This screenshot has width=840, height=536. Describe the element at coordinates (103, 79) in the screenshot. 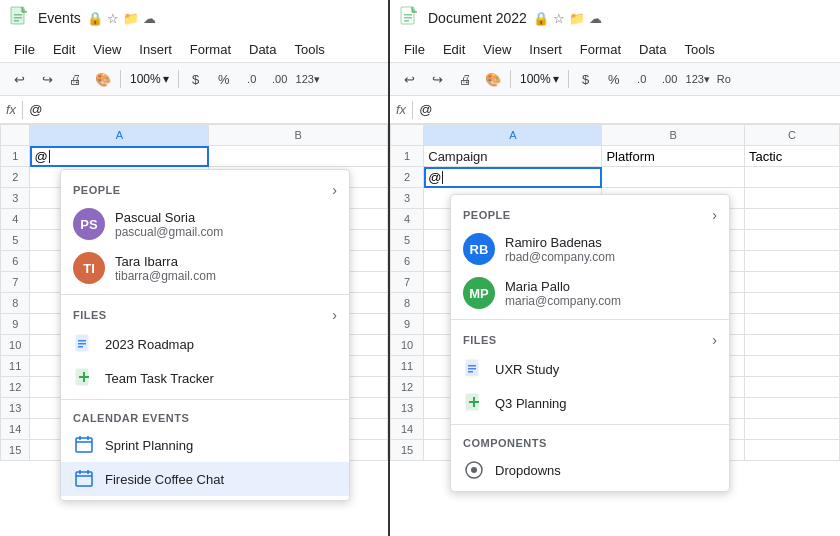

I see `paint-btn-left: 🎨` at that location.